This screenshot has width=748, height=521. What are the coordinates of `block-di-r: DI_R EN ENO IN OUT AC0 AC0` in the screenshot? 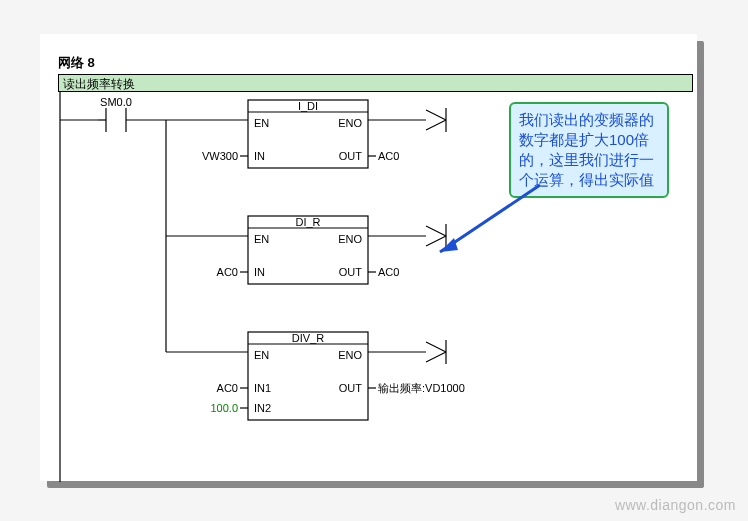 It's located at (306, 250).